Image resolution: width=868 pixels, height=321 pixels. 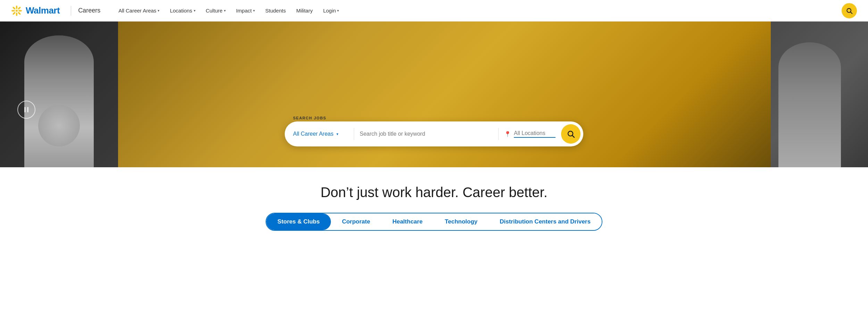 I want to click on search-submit-button, so click(x=571, y=134).